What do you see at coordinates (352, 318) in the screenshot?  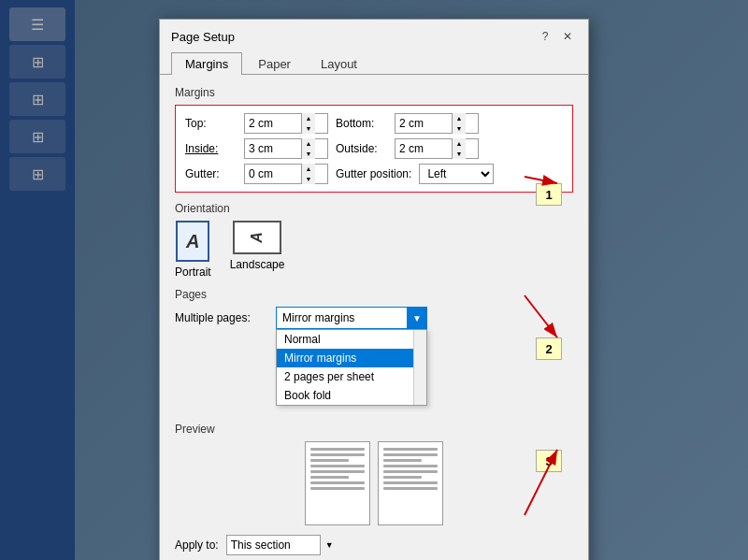 I see `multiple-pages-value: Mirror margins` at bounding box center [352, 318].